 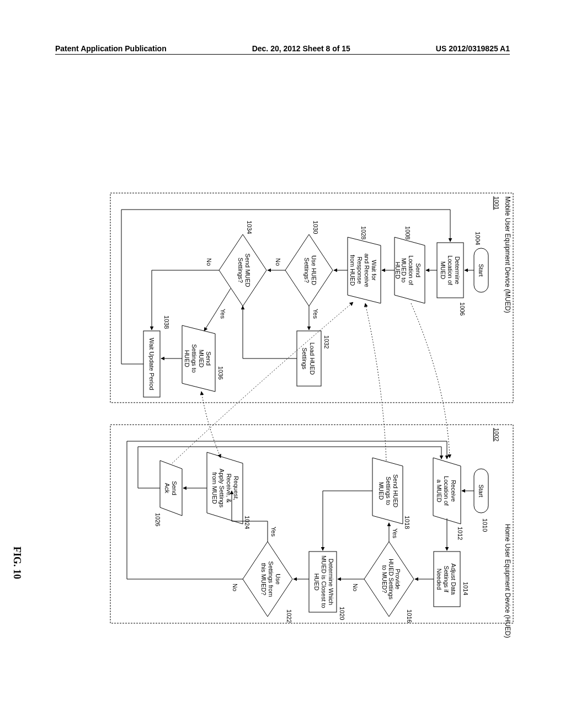 What do you see at coordinates (249, 227) in the screenshot?
I see `svg-text: 1034` at bounding box center [249, 227].